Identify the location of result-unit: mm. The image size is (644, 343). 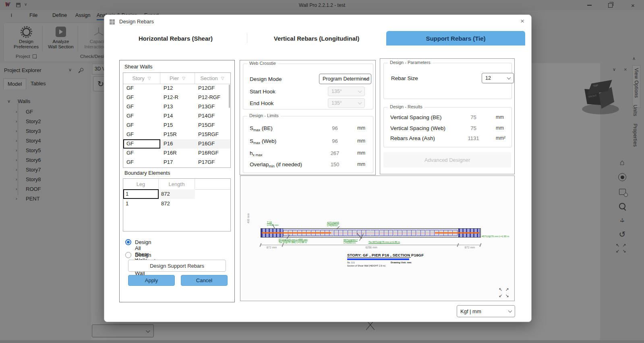
(500, 117).